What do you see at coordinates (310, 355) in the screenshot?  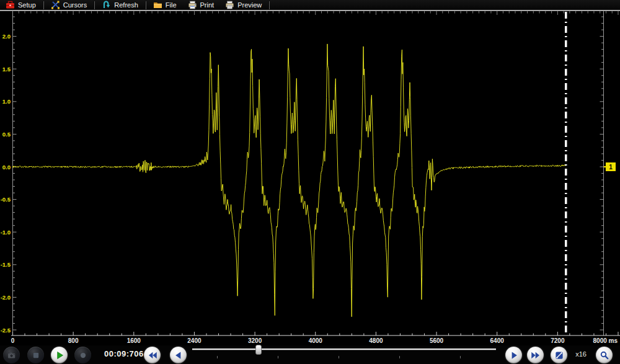 I see `transport-bar: 00:09:706` at bounding box center [310, 355].